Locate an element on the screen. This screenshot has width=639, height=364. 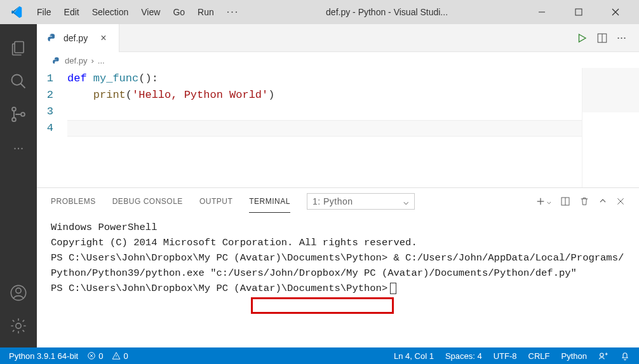
code-line-current is located at coordinates (325, 128).